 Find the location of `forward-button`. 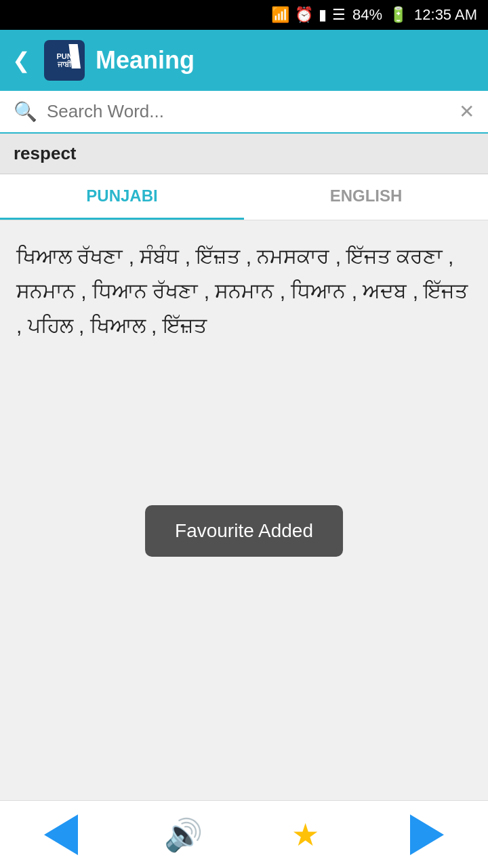

forward-button is located at coordinates (427, 835).